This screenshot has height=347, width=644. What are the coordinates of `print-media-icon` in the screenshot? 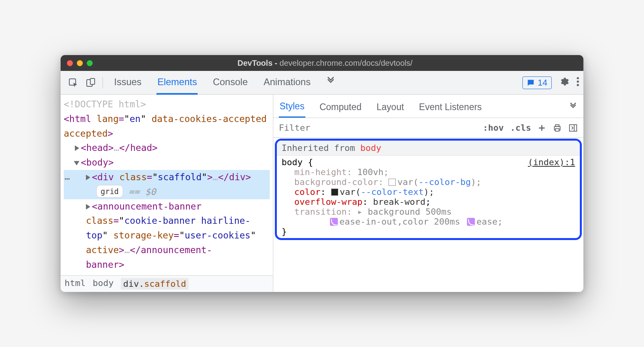 It's located at (557, 128).